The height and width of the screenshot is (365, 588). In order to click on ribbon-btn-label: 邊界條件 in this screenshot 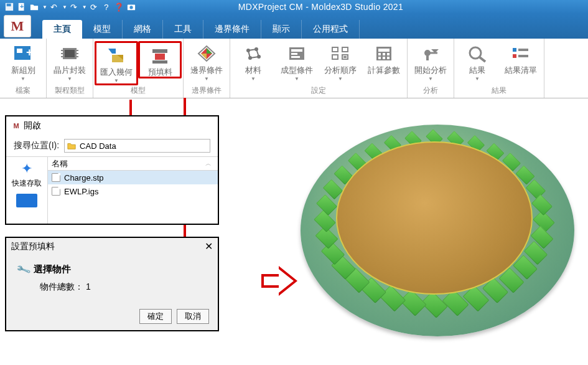, I will do `click(207, 70)`.